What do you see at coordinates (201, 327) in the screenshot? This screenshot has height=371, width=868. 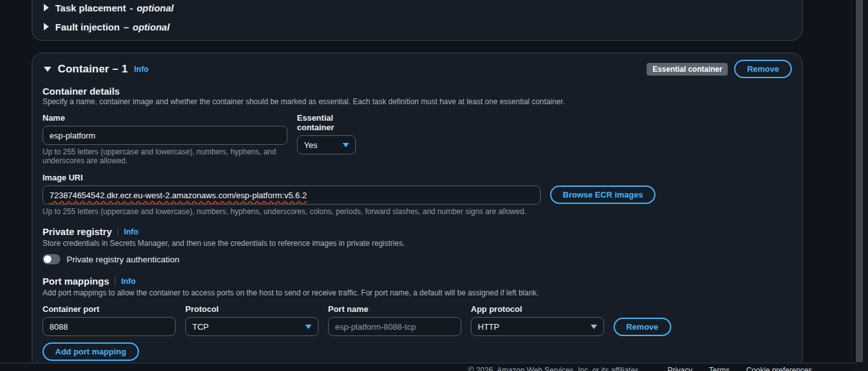 I see `protocol-value: TCP` at bounding box center [201, 327].